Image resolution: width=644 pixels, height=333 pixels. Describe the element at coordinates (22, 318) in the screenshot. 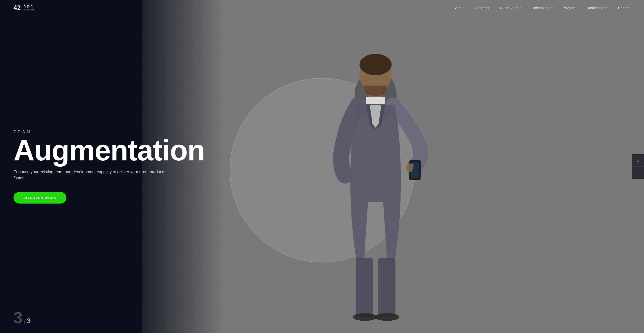

I see `slide-counter: 3 / 3` at that location.